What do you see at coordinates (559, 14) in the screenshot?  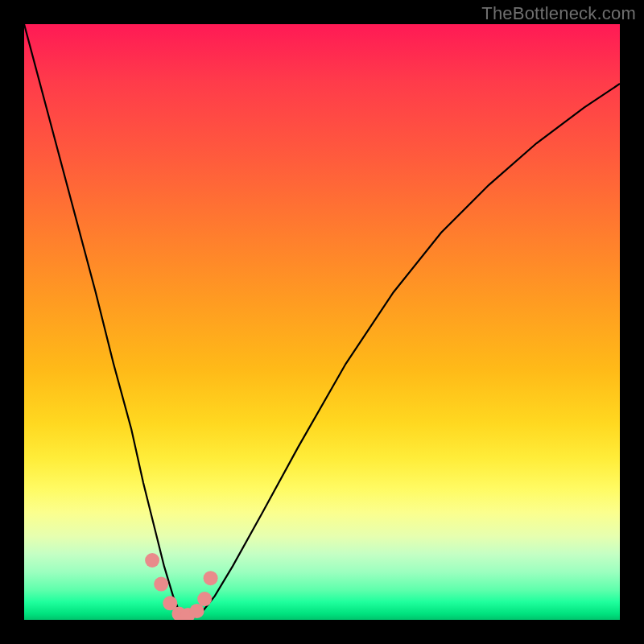 I see `watermark-text: TheBottleneck.com` at bounding box center [559, 14].